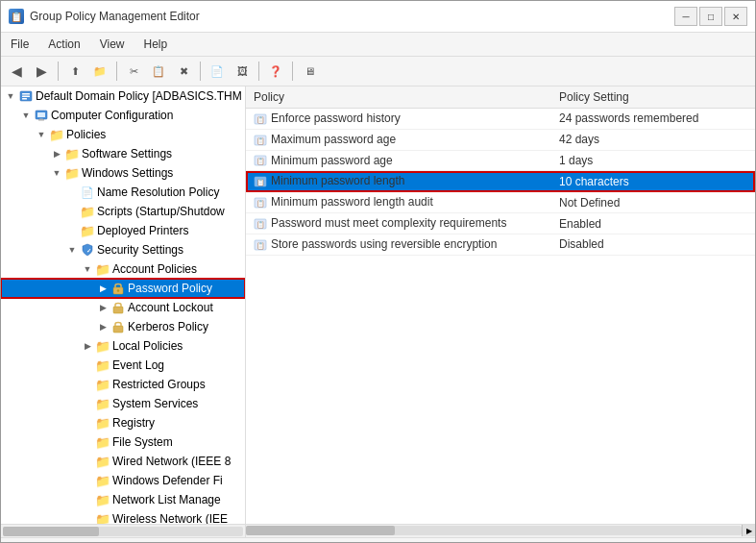 This screenshot has height=543, width=756. Describe the element at coordinates (87, 442) in the screenshot. I see `file-system-toggle` at that location.